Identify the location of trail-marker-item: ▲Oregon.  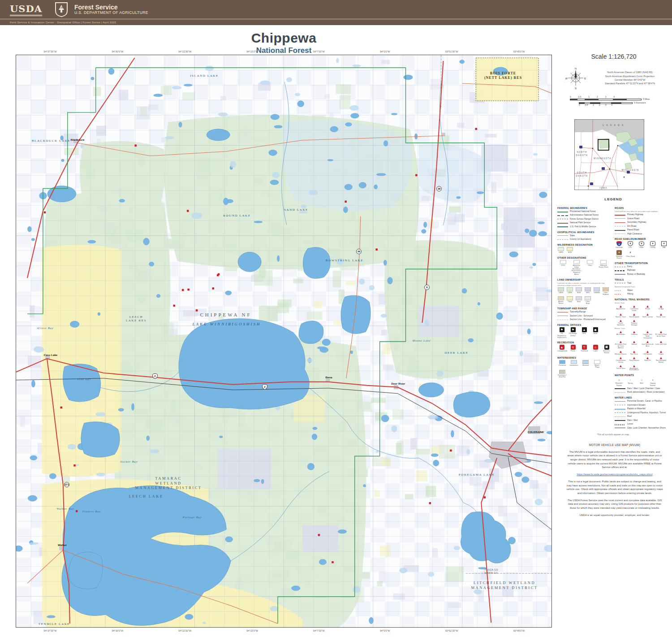
(661, 353).